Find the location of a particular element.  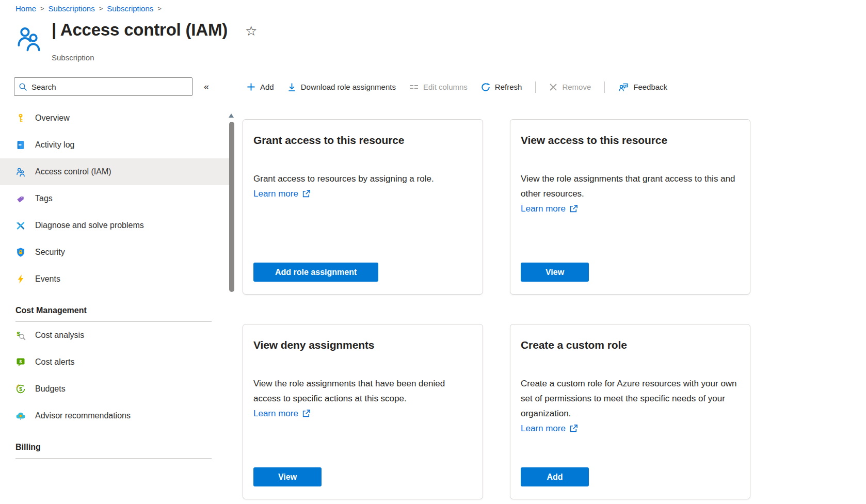

sidebar-item-events: Events is located at coordinates (115, 279).